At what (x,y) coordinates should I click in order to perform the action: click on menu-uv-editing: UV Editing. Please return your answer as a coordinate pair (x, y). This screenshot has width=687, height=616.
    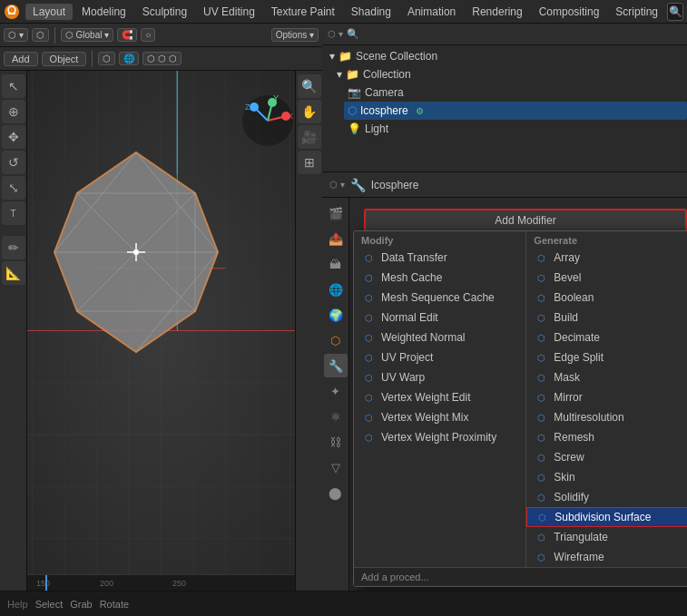
    Looking at the image, I should click on (229, 12).